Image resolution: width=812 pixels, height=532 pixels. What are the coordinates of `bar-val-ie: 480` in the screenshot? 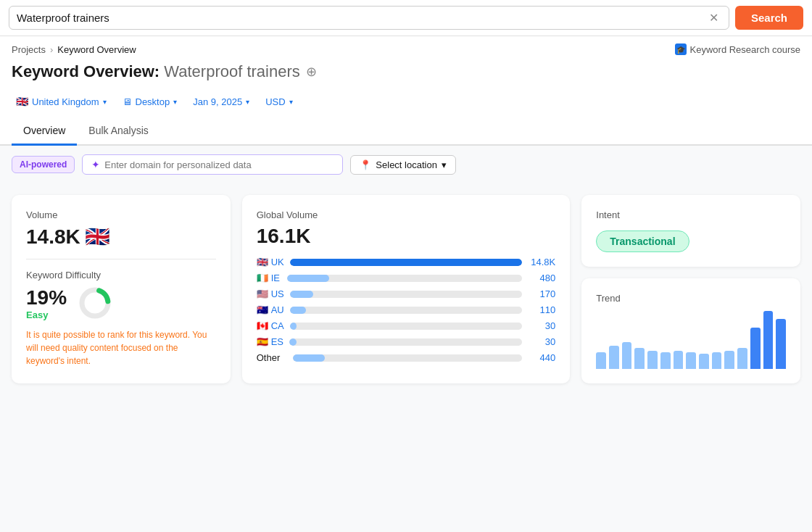 It's located at (542, 278).